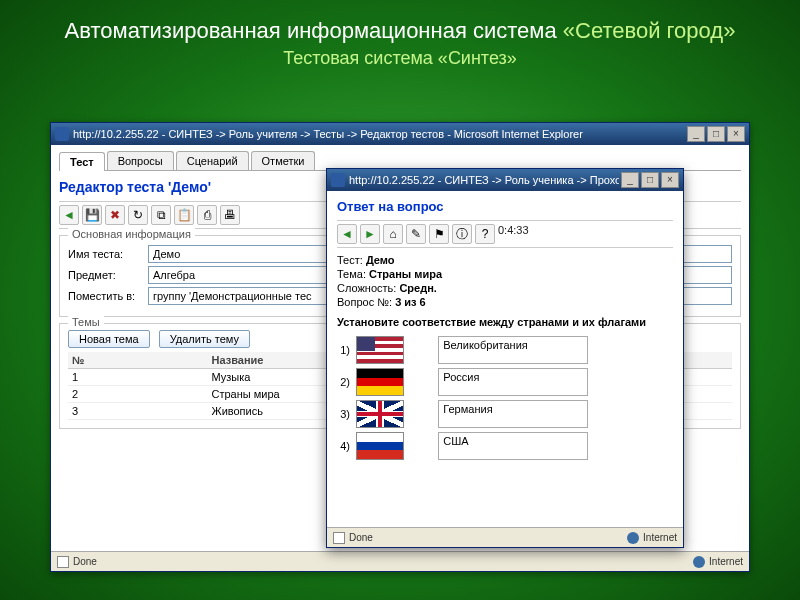 The width and height of the screenshot is (800, 600). What do you see at coordinates (204, 339) in the screenshot?
I see `delete-topic-button: Удалить тему` at bounding box center [204, 339].